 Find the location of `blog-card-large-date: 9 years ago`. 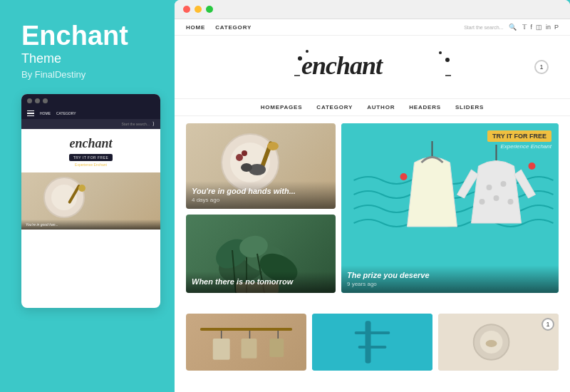

blog-card-large-date: 9 years ago is located at coordinates (450, 284).